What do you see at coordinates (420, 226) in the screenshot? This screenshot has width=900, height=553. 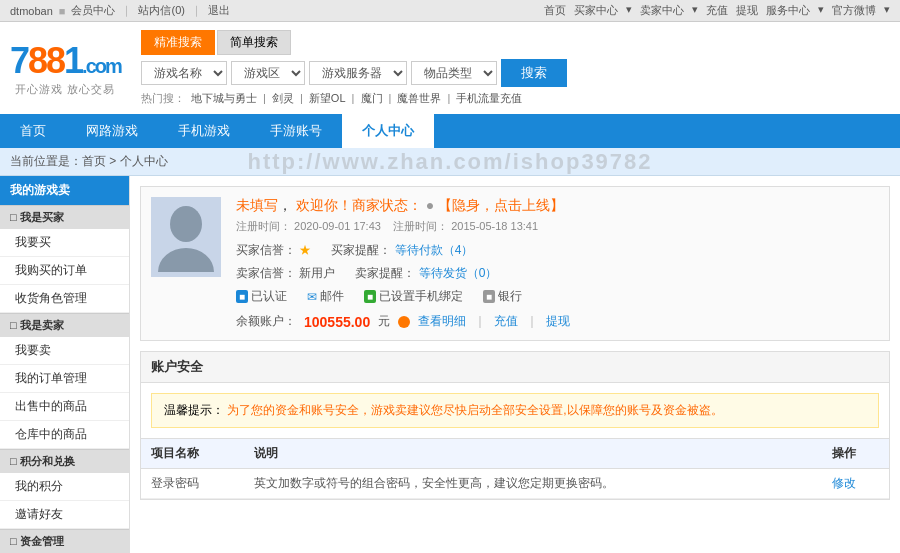 I see `last-time-label: 注册时间：` at bounding box center [420, 226].